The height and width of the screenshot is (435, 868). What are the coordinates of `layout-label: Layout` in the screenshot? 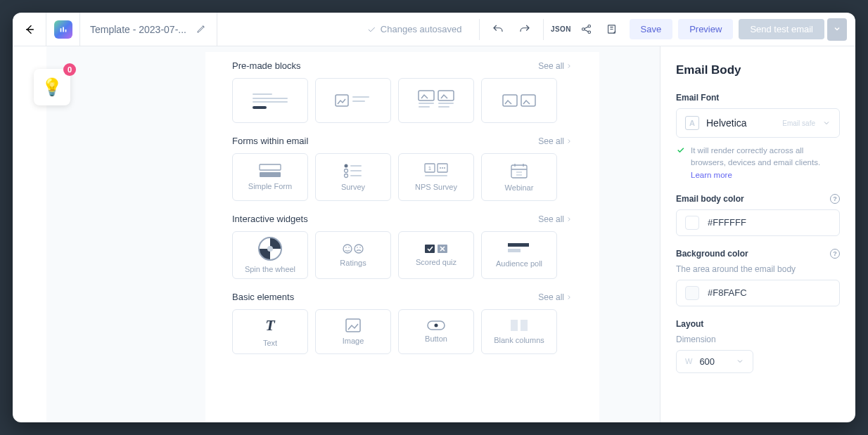 It's located at (758, 324).